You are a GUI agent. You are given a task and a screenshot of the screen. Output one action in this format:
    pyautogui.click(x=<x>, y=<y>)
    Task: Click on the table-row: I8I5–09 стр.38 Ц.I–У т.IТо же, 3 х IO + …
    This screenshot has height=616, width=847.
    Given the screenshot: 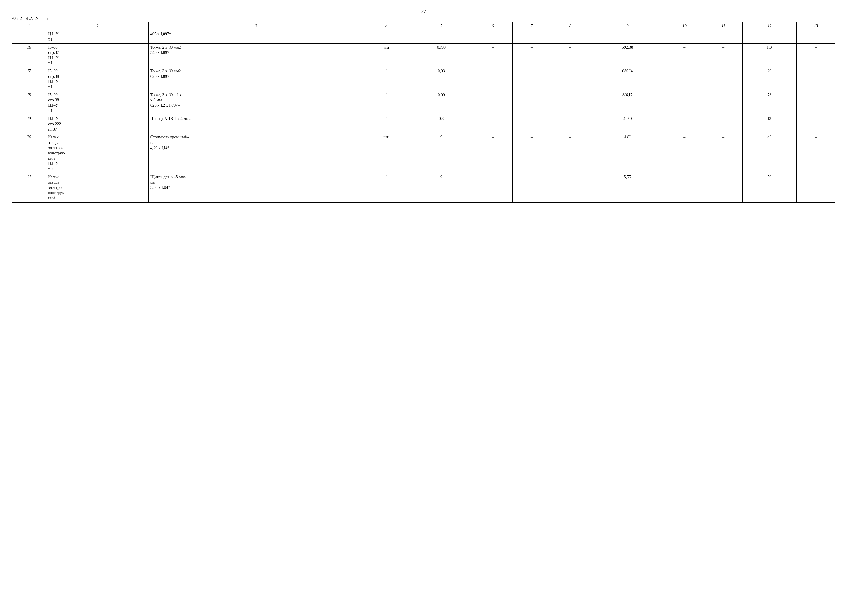 What is the action you would take?
    pyautogui.click(x=424, y=103)
    